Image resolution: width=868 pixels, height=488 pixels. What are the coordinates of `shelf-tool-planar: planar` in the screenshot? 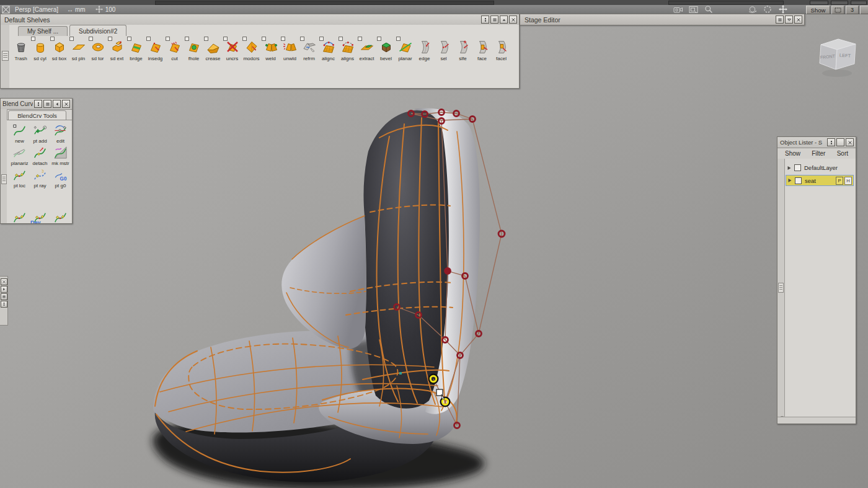 It's located at (405, 50).